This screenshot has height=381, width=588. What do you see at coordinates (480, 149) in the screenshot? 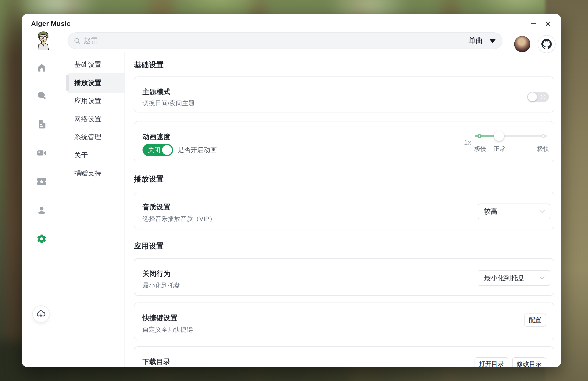
I see `slider-label-slow: 极慢` at bounding box center [480, 149].